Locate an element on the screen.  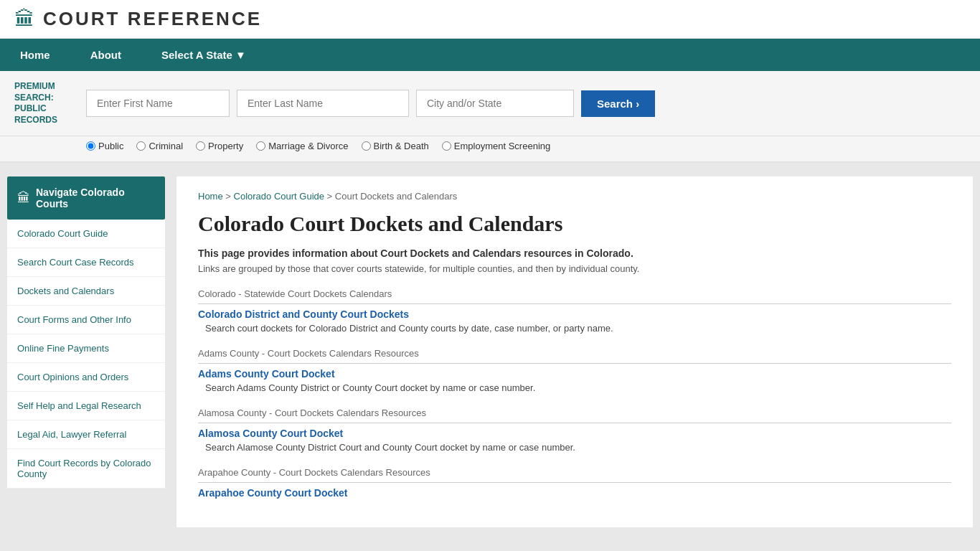
premium-label: PREMIUM SEARCH: PUBLIC RECORDS is located at coordinates (47, 103).